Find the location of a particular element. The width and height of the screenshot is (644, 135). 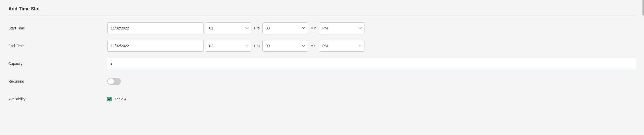

start-time-row: Start Time 01020304 05060708 09101112 Hr… is located at coordinates (322, 28).